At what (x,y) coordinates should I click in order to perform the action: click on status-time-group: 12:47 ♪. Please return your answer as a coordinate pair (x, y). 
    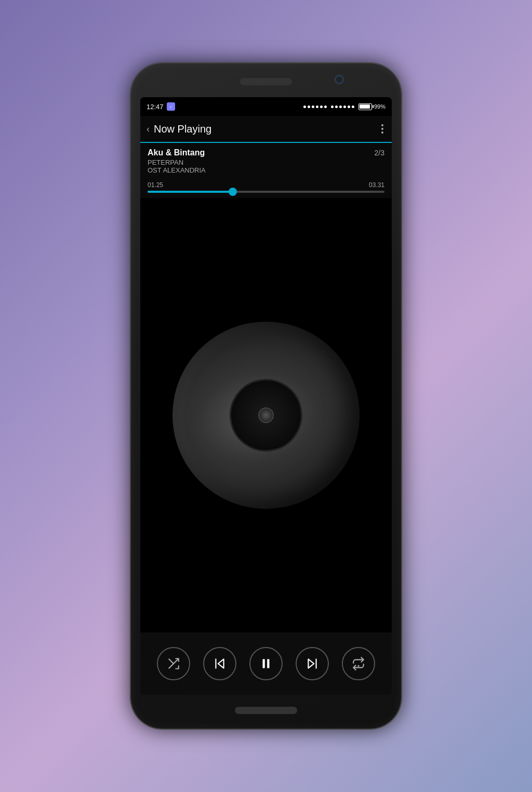
    Looking at the image, I should click on (161, 107).